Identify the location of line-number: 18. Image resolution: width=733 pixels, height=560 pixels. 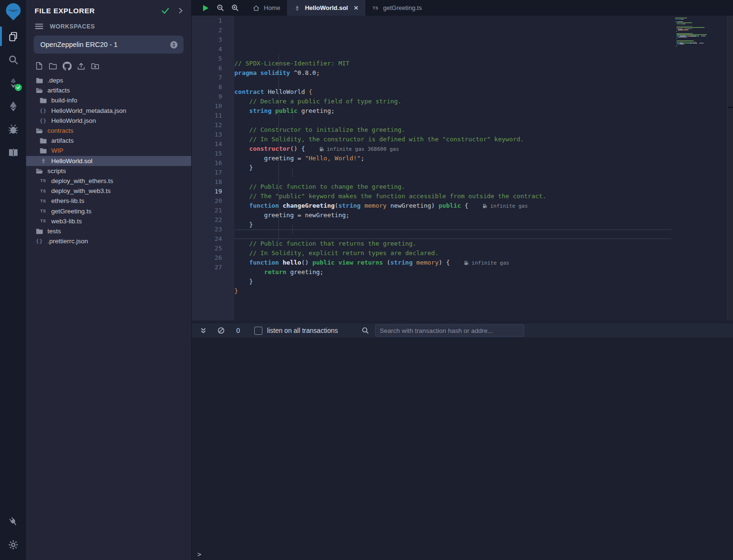
(213, 182).